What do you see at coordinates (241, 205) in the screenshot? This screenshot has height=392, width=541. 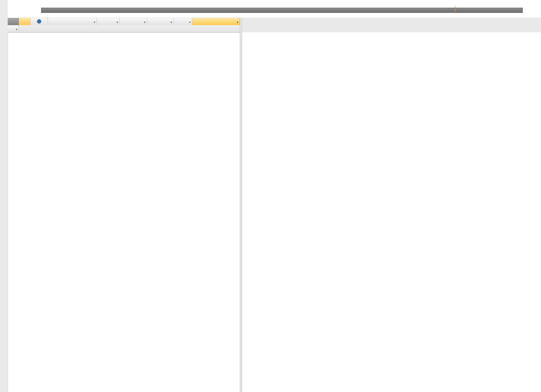 I see `pane-splitter` at bounding box center [241, 205].